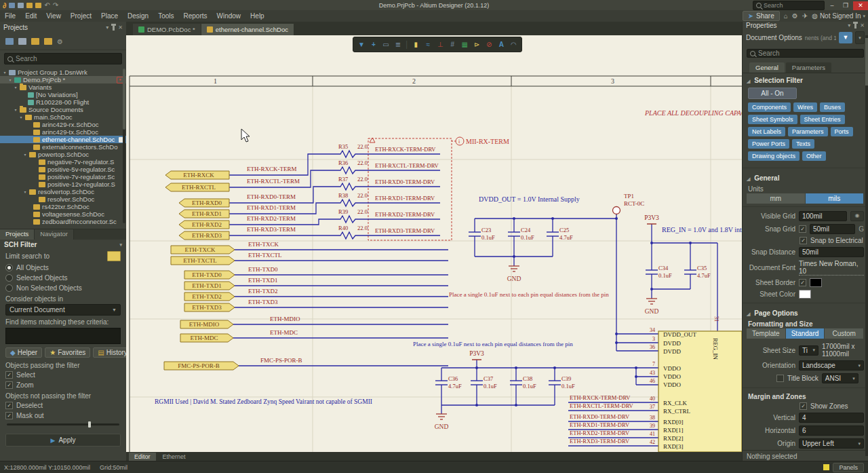  I want to click on checkbox-deselect: ✓Deselect, so click(63, 406).